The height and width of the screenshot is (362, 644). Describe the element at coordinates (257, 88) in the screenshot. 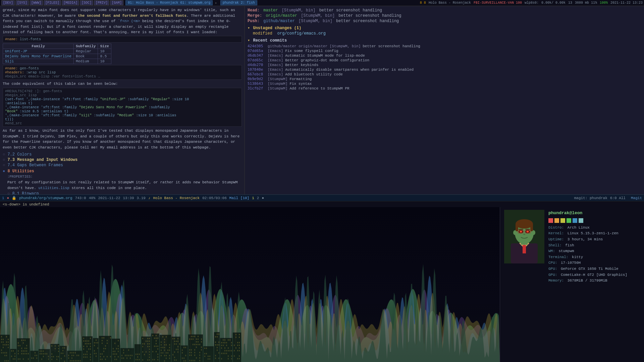

I see `commit-hash: 31cfb2f` at that location.